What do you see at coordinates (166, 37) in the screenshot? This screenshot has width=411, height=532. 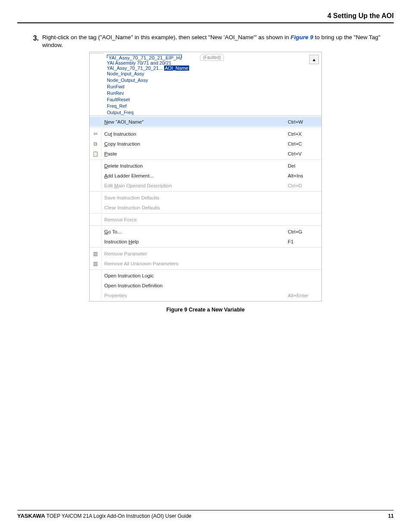 I see `step-pre: Right-click on the tag ("AOI_Name" in th…` at bounding box center [166, 37].